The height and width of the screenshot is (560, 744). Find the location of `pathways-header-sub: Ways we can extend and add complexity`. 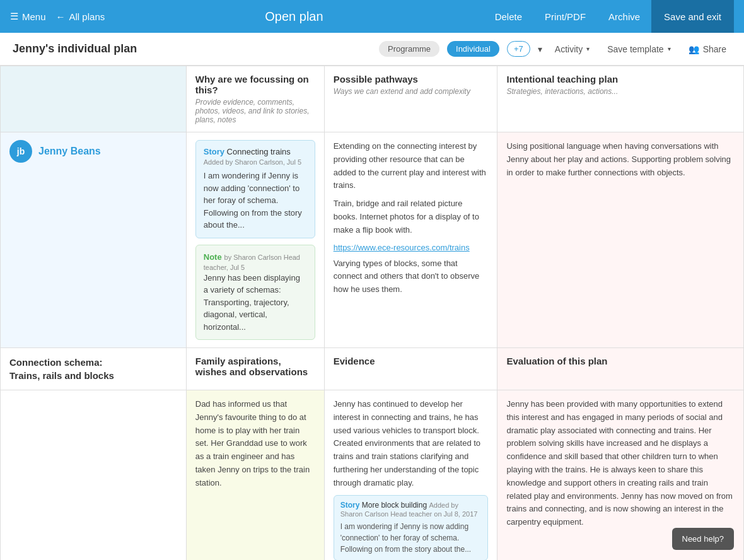

pathways-header-sub: Ways we can extend and add complexity is located at coordinates (411, 91).